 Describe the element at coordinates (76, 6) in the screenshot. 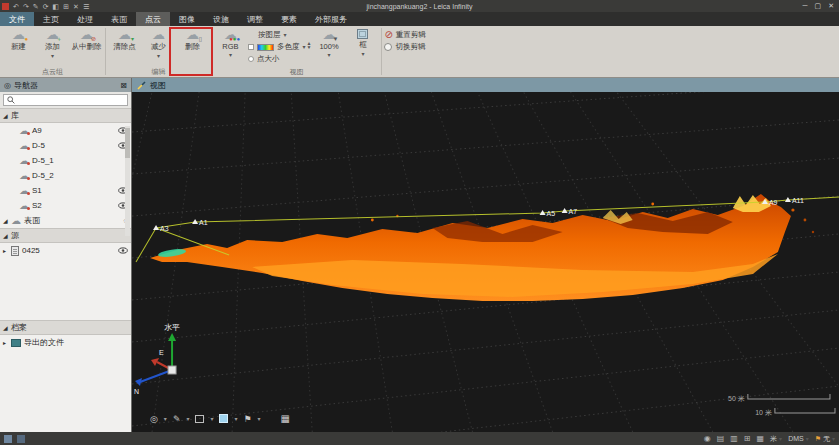

I see `close-doc-icon: ✕` at that location.